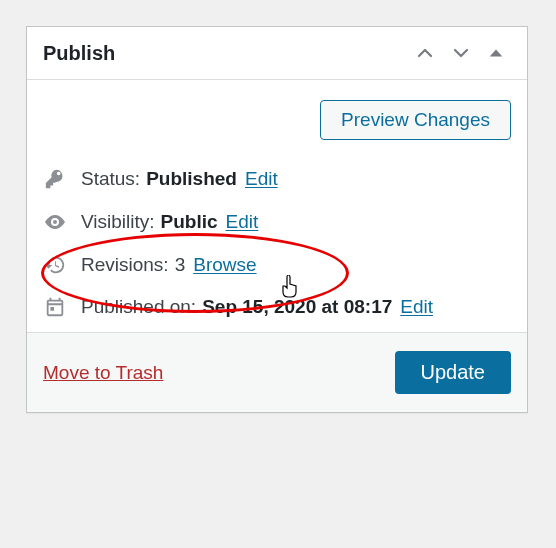  Describe the element at coordinates (180, 265) in the screenshot. I see `revisions-value: 3` at that location.